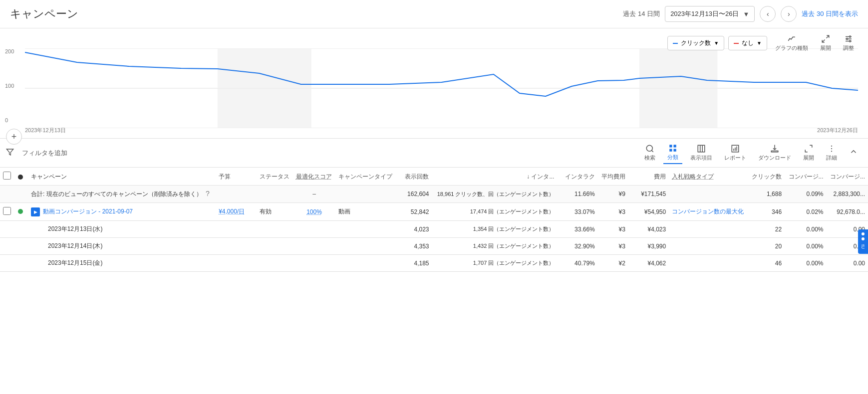 This screenshot has height=394, width=868. Describe the element at coordinates (122, 263) in the screenshot. I see `sub-date-cell: 2023年12月15日(金)` at that location.